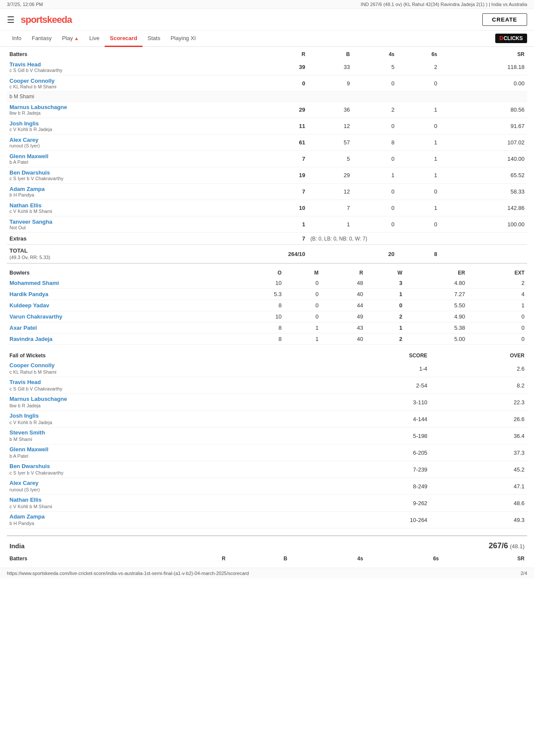  Describe the element at coordinates (118, 113) in the screenshot. I see `player-dismissal: lbw b R Jadeja` at that location.